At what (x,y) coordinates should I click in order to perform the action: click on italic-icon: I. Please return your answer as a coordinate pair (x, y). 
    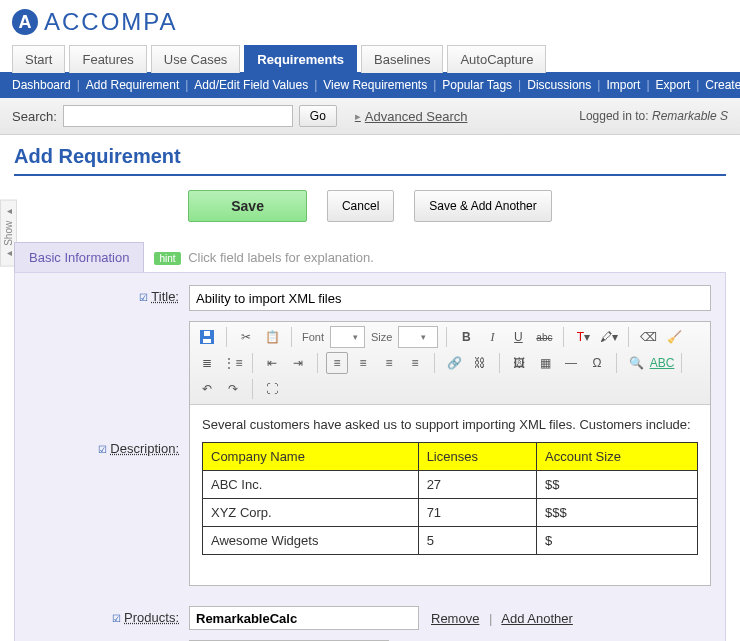
    Looking at the image, I should click on (492, 337).